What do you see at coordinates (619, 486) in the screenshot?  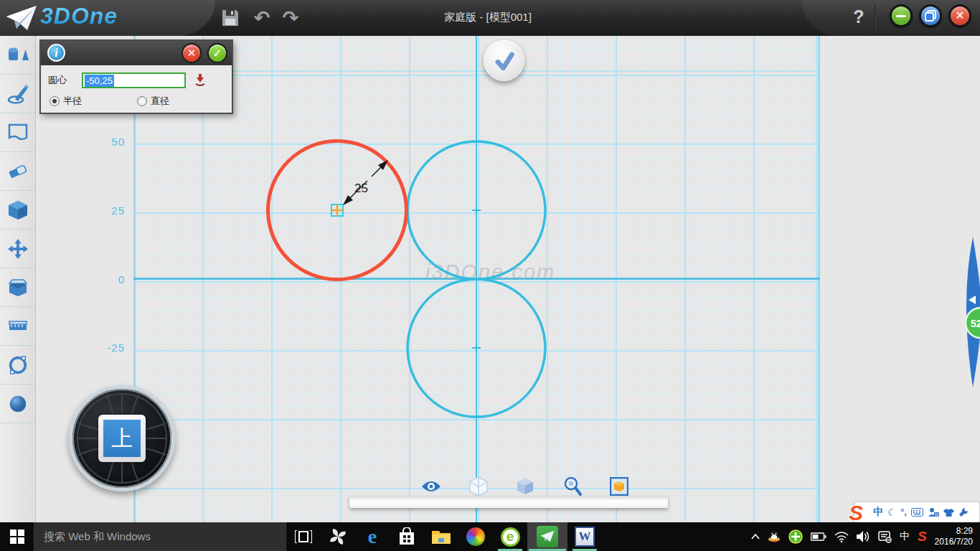 I see `zoom-fit-button` at bounding box center [619, 486].